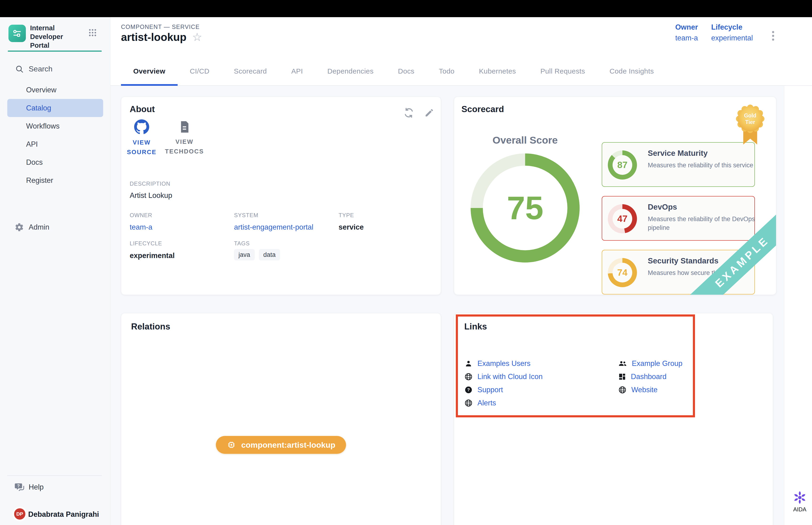 The image size is (812, 525). What do you see at coordinates (55, 271) in the screenshot?
I see `sidebar: Internal Developer Portal Search Overvie…` at bounding box center [55, 271].